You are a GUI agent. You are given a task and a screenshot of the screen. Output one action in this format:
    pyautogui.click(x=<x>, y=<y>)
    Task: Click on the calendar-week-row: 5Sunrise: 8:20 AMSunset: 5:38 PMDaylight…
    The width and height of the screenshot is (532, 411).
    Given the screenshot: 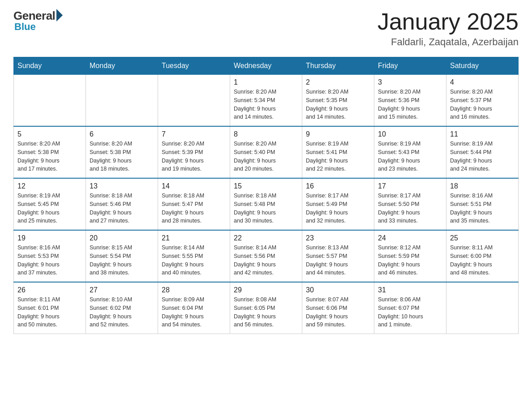 What is the action you would take?
    pyautogui.click(x=266, y=152)
    